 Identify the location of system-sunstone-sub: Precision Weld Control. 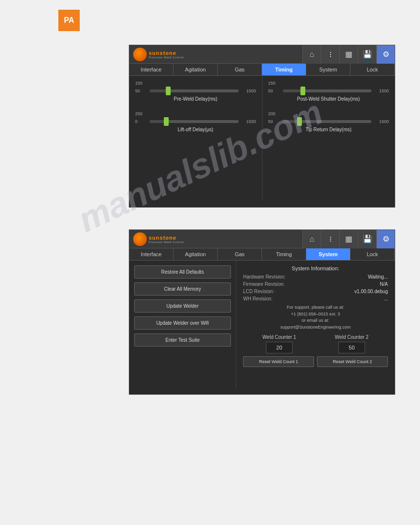
(166, 242).